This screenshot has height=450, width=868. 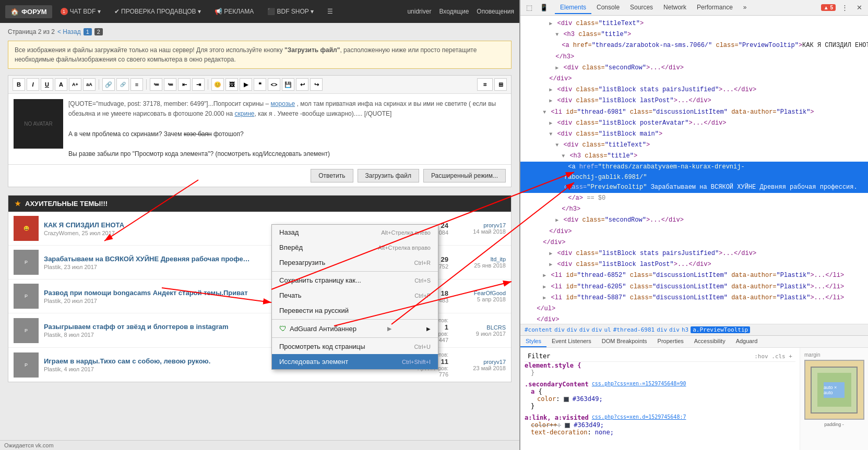 I want to click on styles-tab-styles: Styles, so click(x=533, y=342).